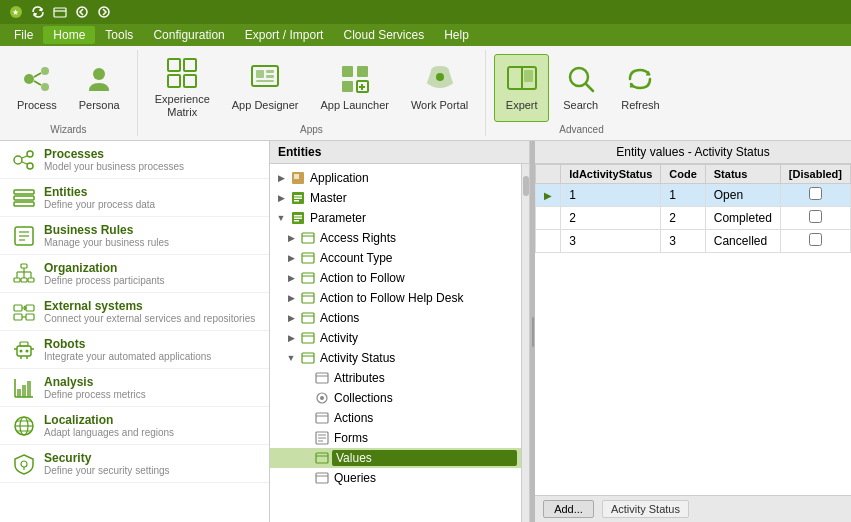 The width and height of the screenshot is (851, 522). Describe the element at coordinates (24, 198) in the screenshot. I see `entities-icon` at that location.